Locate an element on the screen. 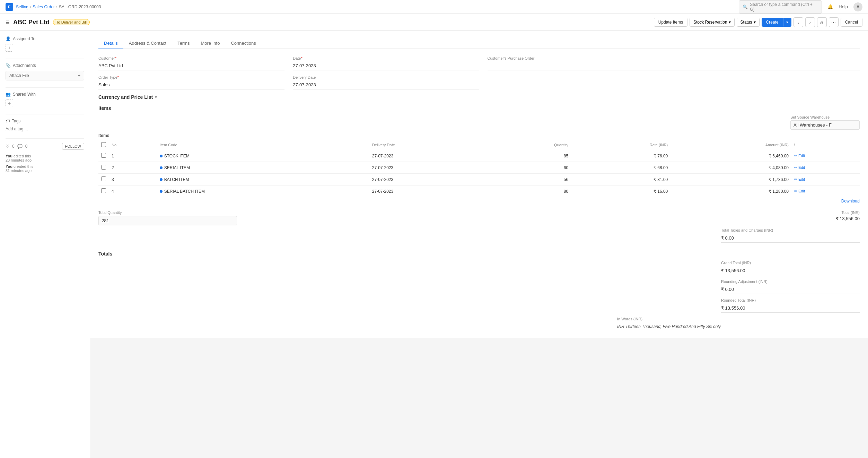 The height and width of the screenshot is (458, 868). assigned-to-section: 👤 Assigned To + is located at coordinates (45, 44).